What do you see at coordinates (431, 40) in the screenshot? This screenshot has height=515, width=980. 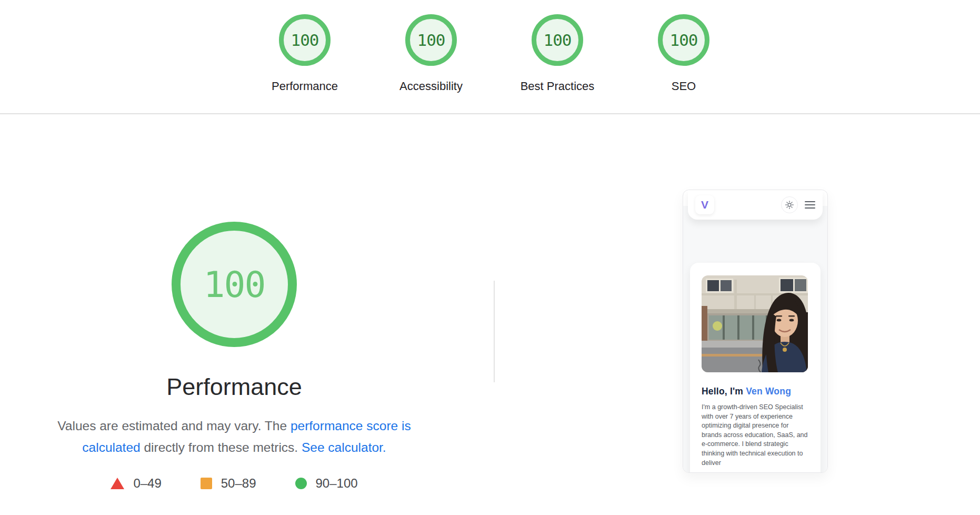 I see `accessibility-gauge-ring: 100` at bounding box center [431, 40].